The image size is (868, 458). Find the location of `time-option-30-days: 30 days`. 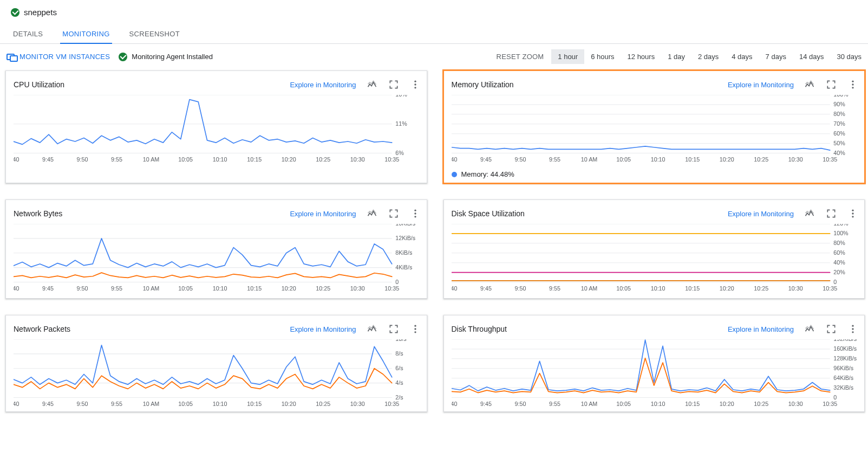

time-option-30-days: 30 days is located at coordinates (849, 56).